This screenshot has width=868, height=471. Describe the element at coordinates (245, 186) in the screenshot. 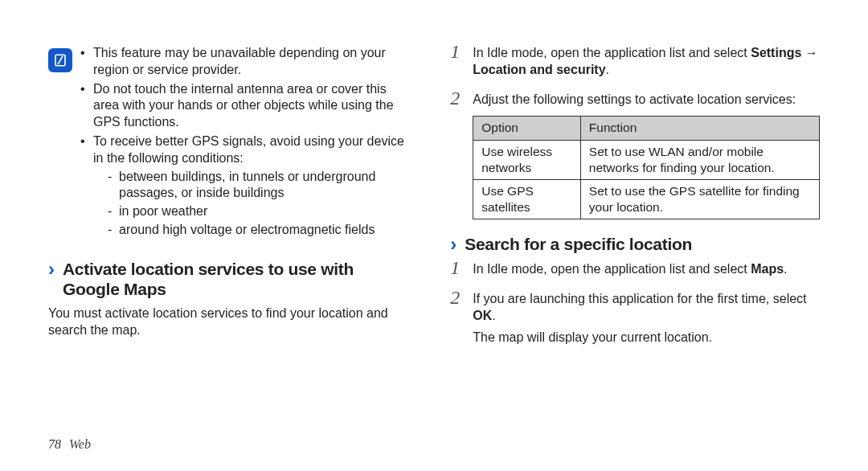

I see `tip: To receive better GPS signals, avoid usi…` at that location.